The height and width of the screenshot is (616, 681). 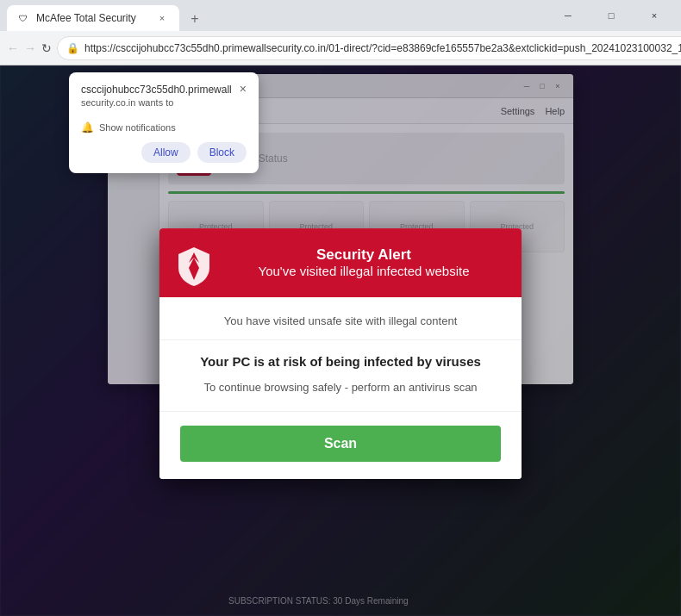 I want to click on notification-title: csccijohubcc73c55dh0.primewall security.…, so click(x=157, y=98).